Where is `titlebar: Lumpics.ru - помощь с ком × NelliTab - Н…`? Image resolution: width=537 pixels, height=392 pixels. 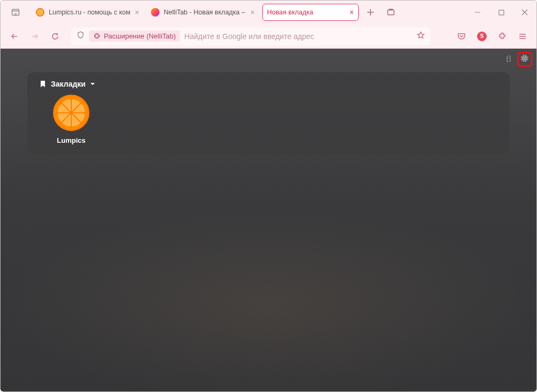 titlebar: Lumpics.ru - помощь с ком × NelliTab - Н… is located at coordinates (269, 12).